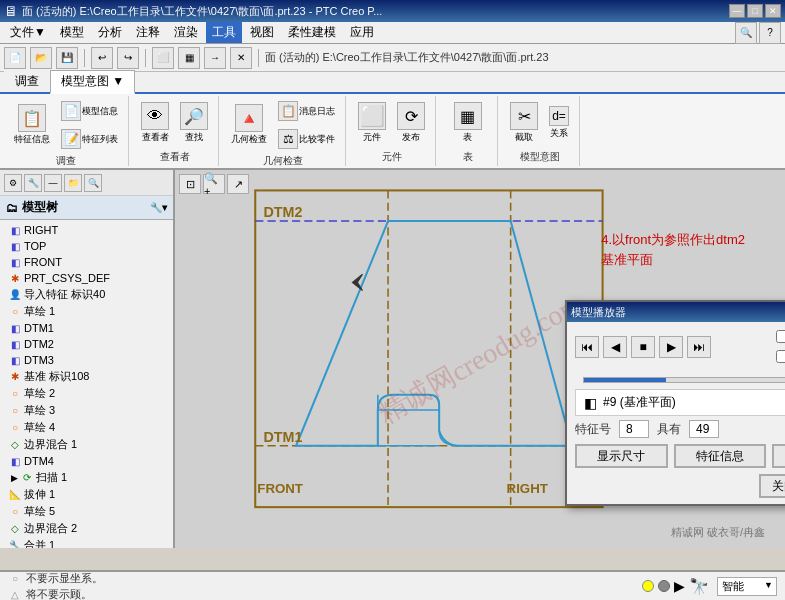  What do you see at coordinates (86, 494) in the screenshot?
I see `tree-item-extrude1: 📐 拔伸 1` at bounding box center [86, 494].